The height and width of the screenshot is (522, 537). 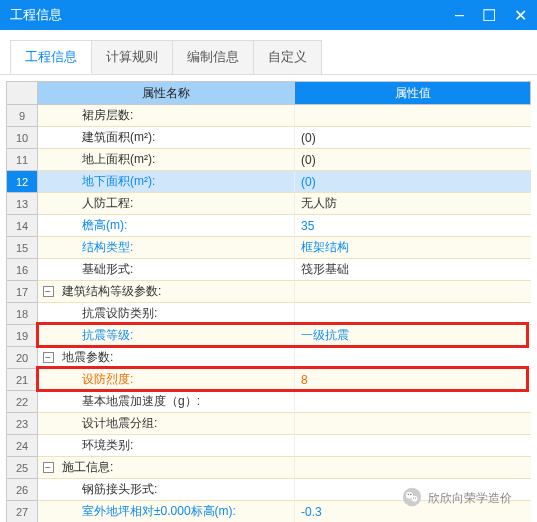 What do you see at coordinates (268, 314) in the screenshot?
I see `table-row: 18抗震设防类别:` at bounding box center [268, 314].